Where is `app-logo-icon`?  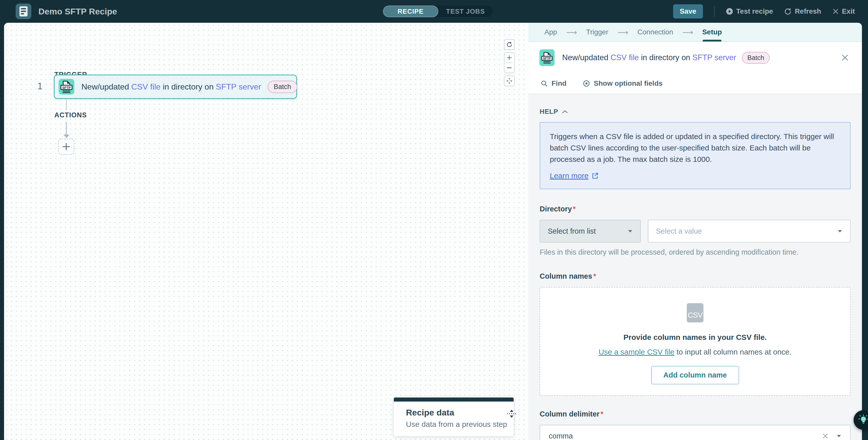 app-logo-icon is located at coordinates (24, 11).